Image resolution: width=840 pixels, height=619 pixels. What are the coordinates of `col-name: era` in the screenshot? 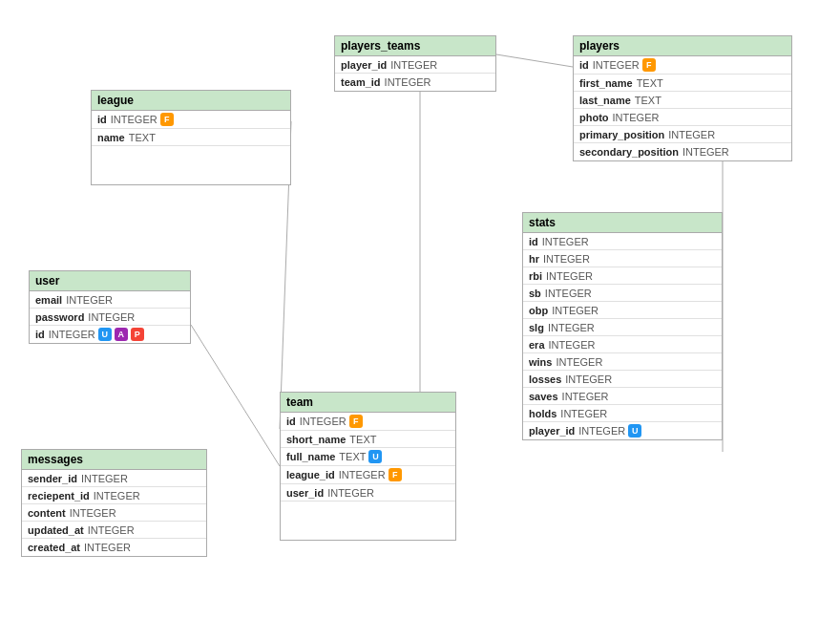 It's located at (536, 345).